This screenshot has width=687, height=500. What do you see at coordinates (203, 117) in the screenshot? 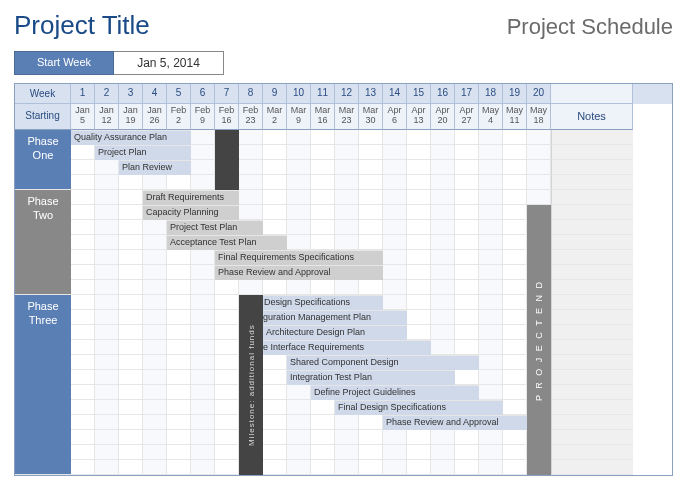
I see `date-cell: Feb9` at bounding box center [203, 117].